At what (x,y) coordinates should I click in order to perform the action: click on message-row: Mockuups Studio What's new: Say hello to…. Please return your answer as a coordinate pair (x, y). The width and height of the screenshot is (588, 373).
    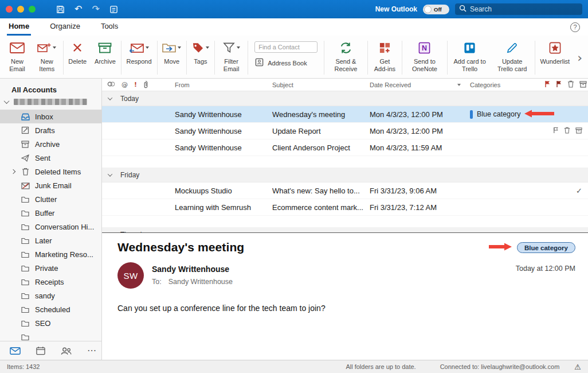
    Looking at the image, I should click on (345, 191).